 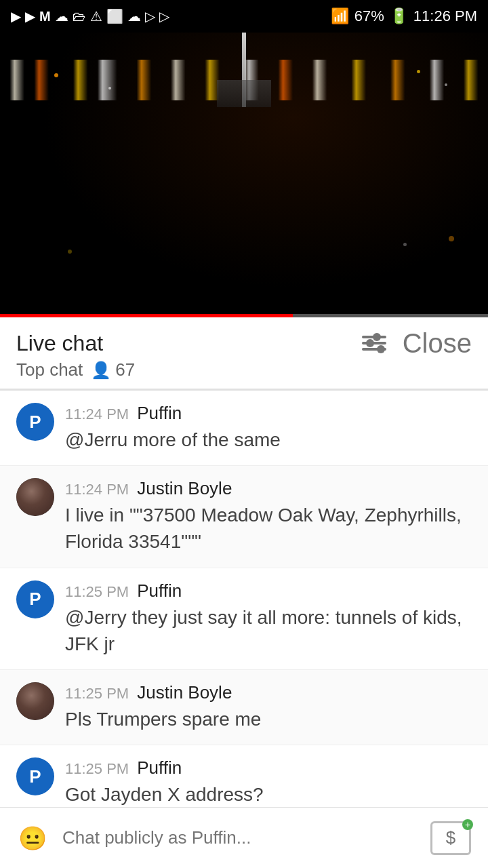 What do you see at coordinates (113, 370) in the screenshot?
I see `viewer-count: 👤 67` at bounding box center [113, 370].